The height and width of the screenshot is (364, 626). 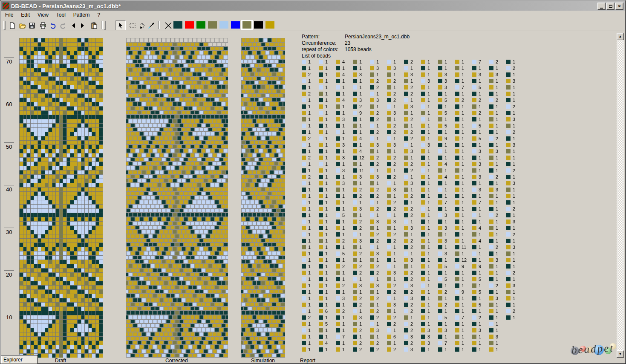 I want to click on open-button, so click(x=23, y=26).